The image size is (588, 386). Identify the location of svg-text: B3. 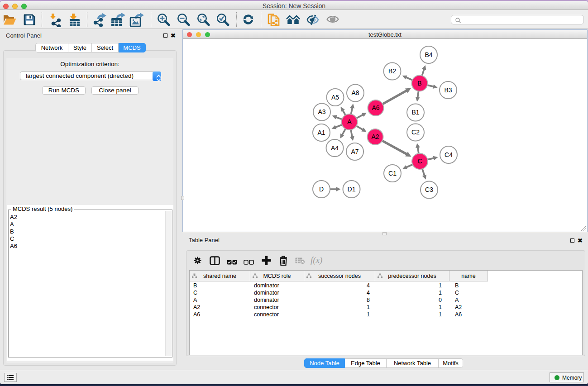
(448, 90).